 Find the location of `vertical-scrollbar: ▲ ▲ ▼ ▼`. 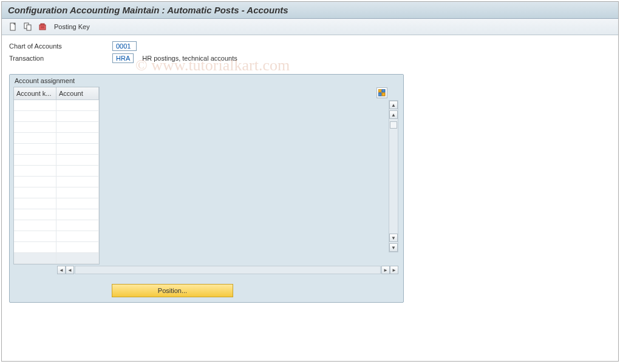

vertical-scrollbar: ▲ ▲ ▼ ▼ is located at coordinates (393, 176).